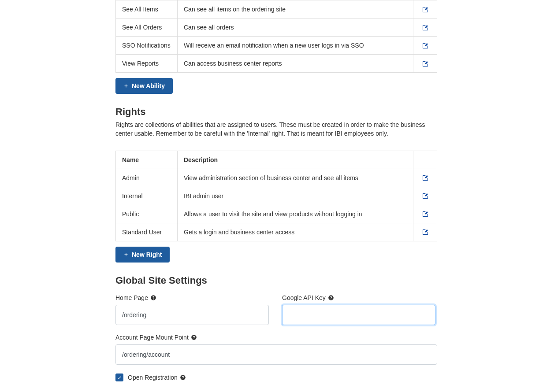 This screenshot has width=539, height=392. What do you see at coordinates (147, 214) in the screenshot?
I see `right-name: Public` at bounding box center [147, 214].